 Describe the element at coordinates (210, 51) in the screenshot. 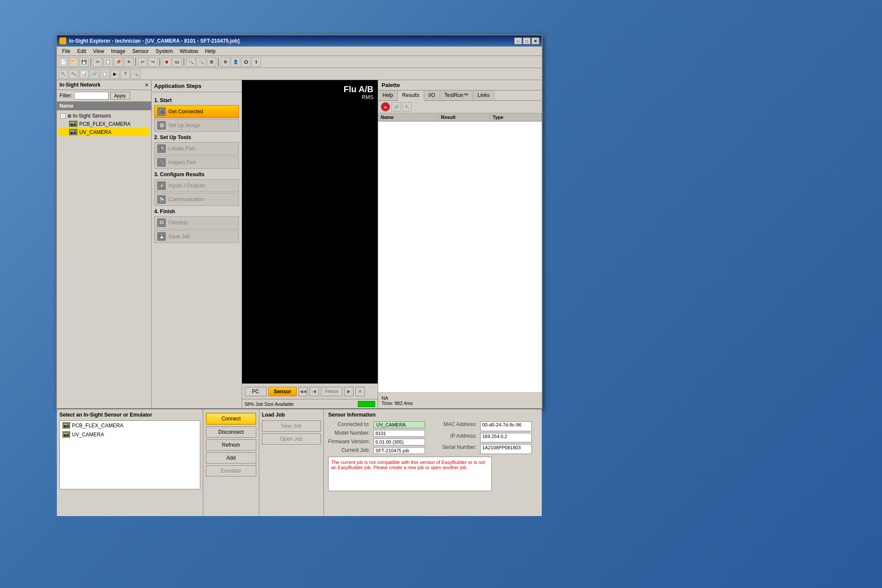

I see `menu-help: Help` at that location.